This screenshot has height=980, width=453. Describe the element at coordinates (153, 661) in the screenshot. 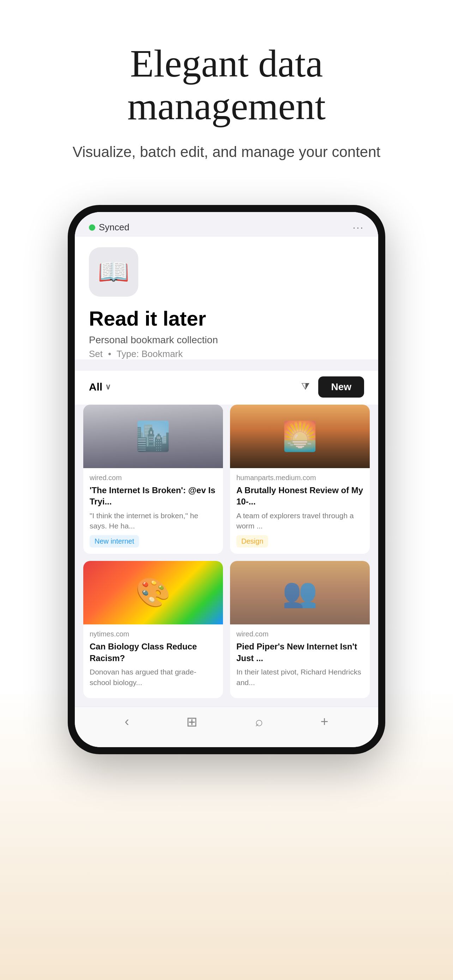

I see `card-body-3: nytimes.com Can Biology Class Reduce Rac…` at that location.